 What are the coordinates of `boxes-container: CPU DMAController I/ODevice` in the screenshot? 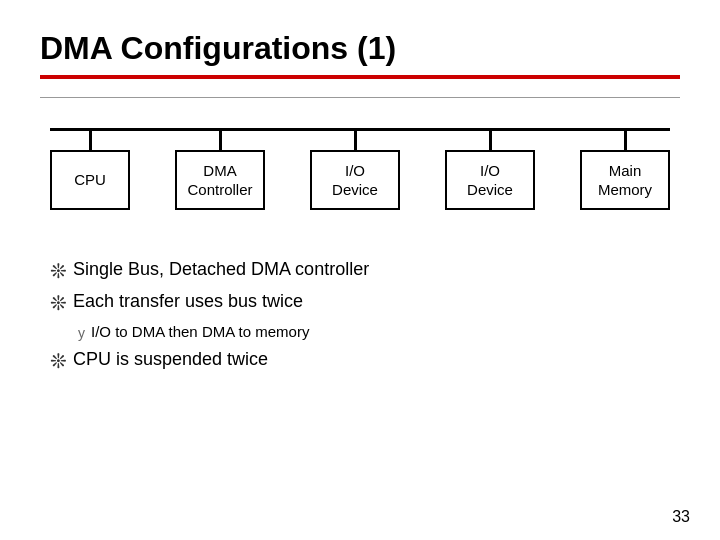 It's located at (360, 169).